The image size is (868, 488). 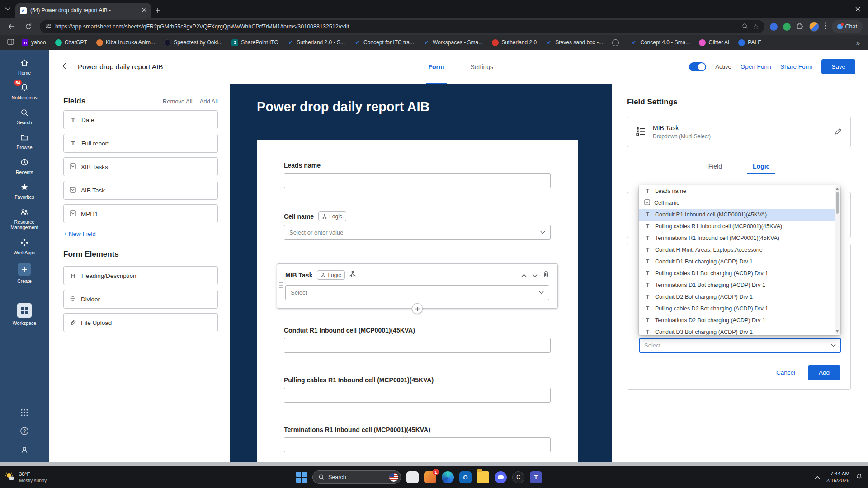 What do you see at coordinates (740, 191) in the screenshot?
I see `dropdown-option: TLeads name` at bounding box center [740, 191].